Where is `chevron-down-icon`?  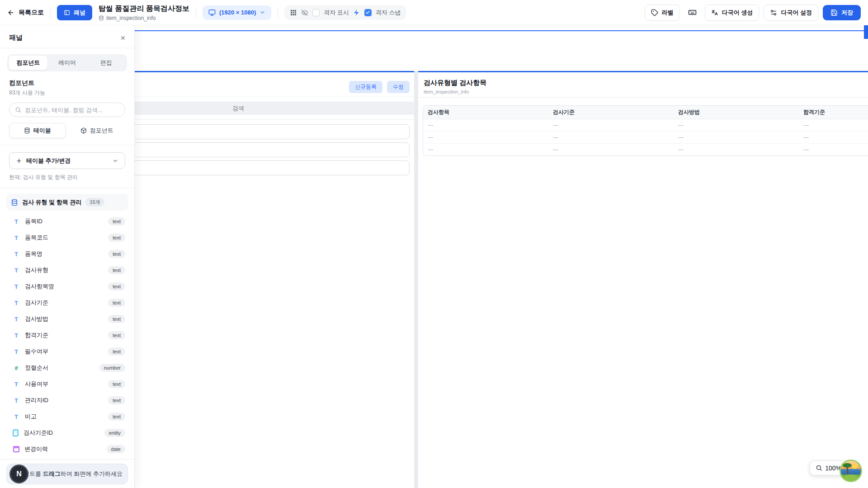
chevron-down-icon is located at coordinates (115, 161).